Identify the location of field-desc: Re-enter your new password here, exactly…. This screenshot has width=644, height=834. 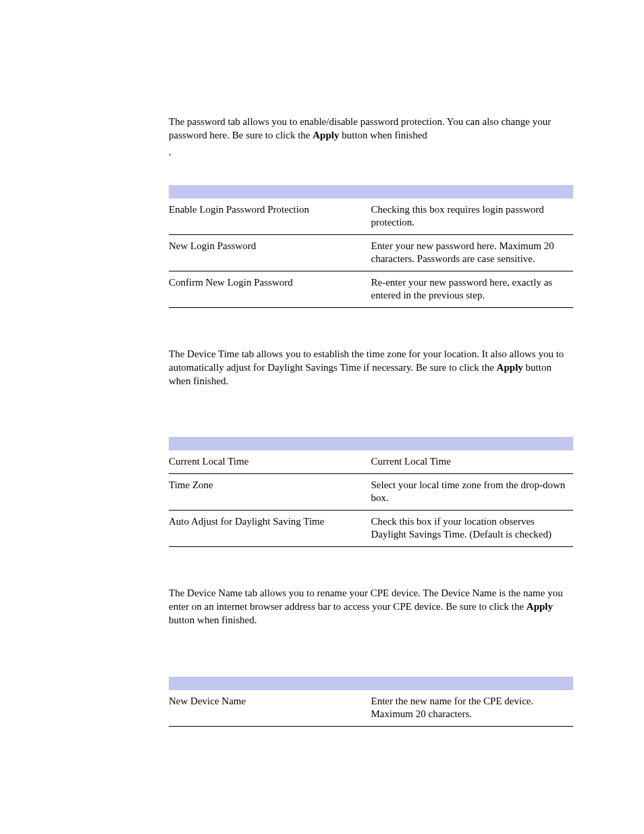
(473, 289).